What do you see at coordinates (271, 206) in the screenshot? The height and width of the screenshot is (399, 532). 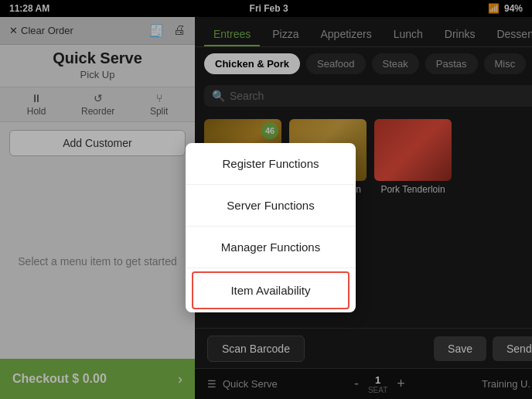 I see `dropdown-server-functions: Server Functions` at bounding box center [271, 206].